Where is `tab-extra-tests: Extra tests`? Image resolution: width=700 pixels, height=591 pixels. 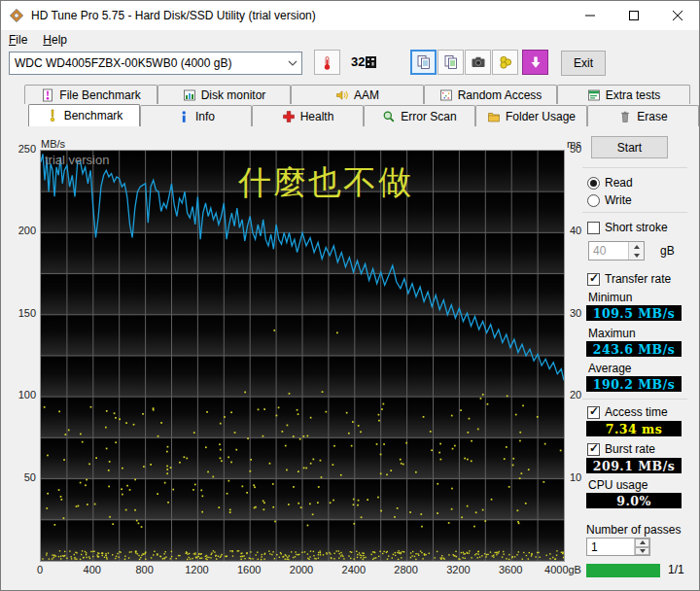 tab-extra-tests: Extra tests is located at coordinates (624, 94).